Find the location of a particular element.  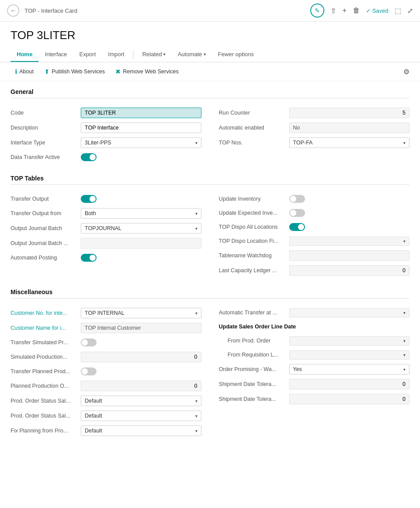

output-journal-batch-field-row: Output Journal Batch TOPJOURNAL ▾ is located at coordinates (106, 228).